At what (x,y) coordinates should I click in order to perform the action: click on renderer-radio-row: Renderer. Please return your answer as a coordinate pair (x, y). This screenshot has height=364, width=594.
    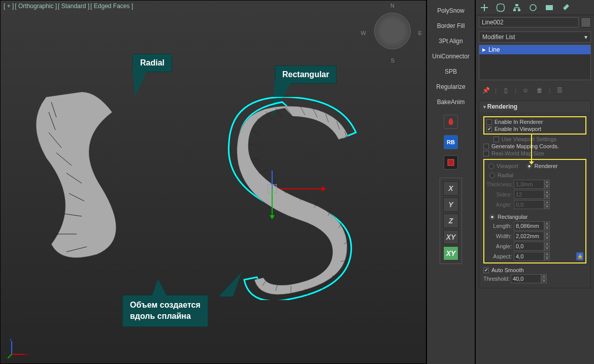
    Looking at the image, I should click on (542, 166).